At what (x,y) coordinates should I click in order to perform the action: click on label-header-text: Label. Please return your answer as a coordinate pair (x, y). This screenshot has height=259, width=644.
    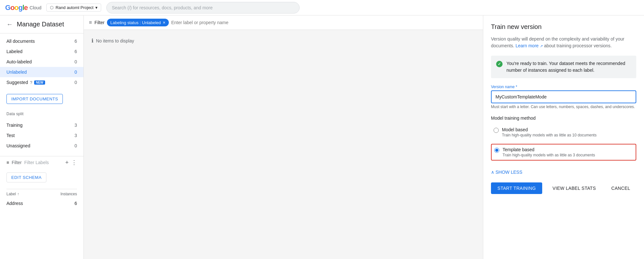
    Looking at the image, I should click on (11, 194).